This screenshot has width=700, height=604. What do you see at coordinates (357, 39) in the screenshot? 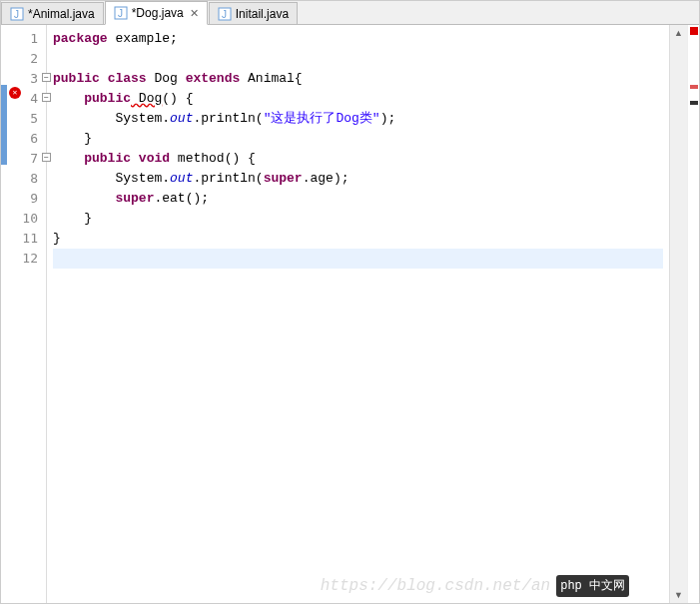
I see `code-line: package example;` at bounding box center [357, 39].